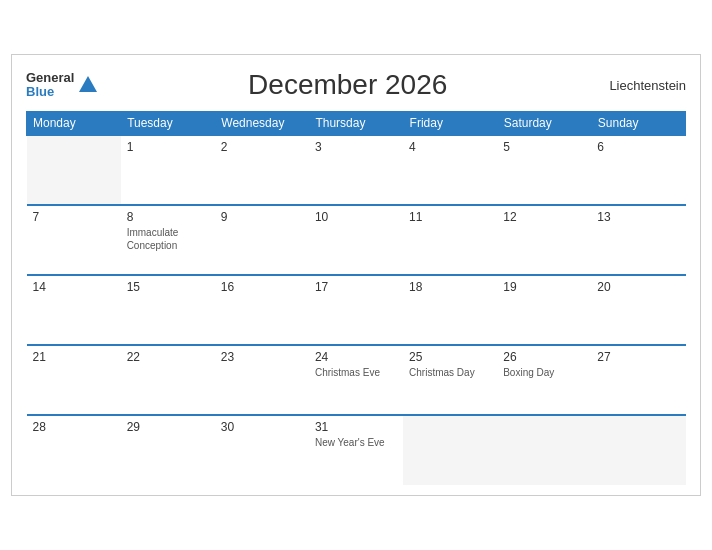 The height and width of the screenshot is (550, 712). Describe the element at coordinates (74, 287) in the screenshot. I see `day-number: 14` at that location.